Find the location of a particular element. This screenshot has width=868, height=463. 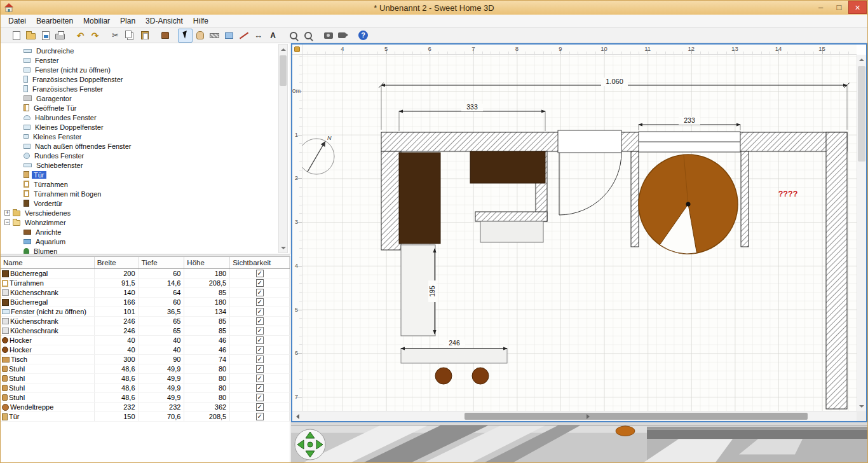

wall-kitchen-horizontal is located at coordinates (511, 216).